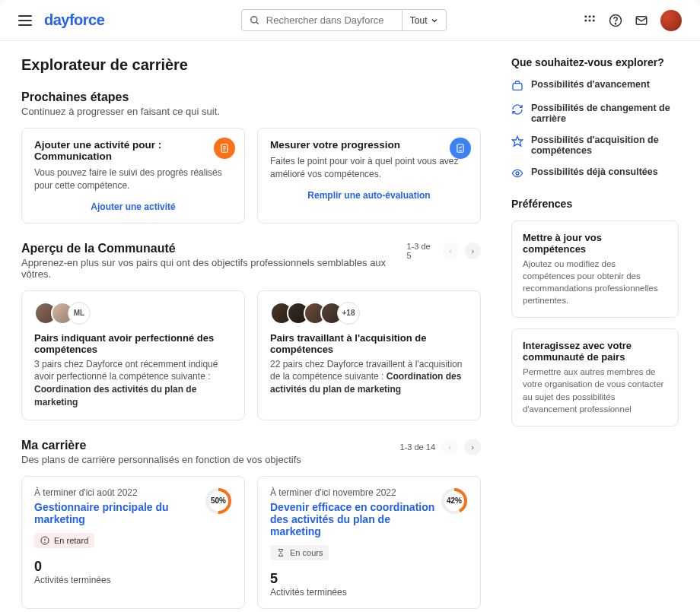 This screenshot has width=700, height=612. Describe the element at coordinates (424, 21) in the screenshot. I see `search-filter-dropdown: Tout` at that location.